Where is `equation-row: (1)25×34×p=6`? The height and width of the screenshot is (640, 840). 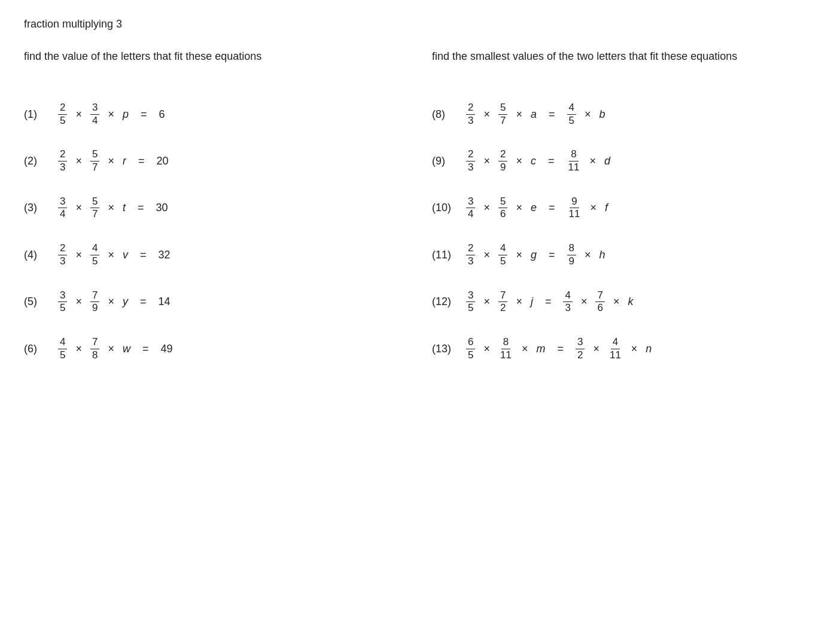
equation-row: (1)25×34×p=6 is located at coordinates (210, 114).